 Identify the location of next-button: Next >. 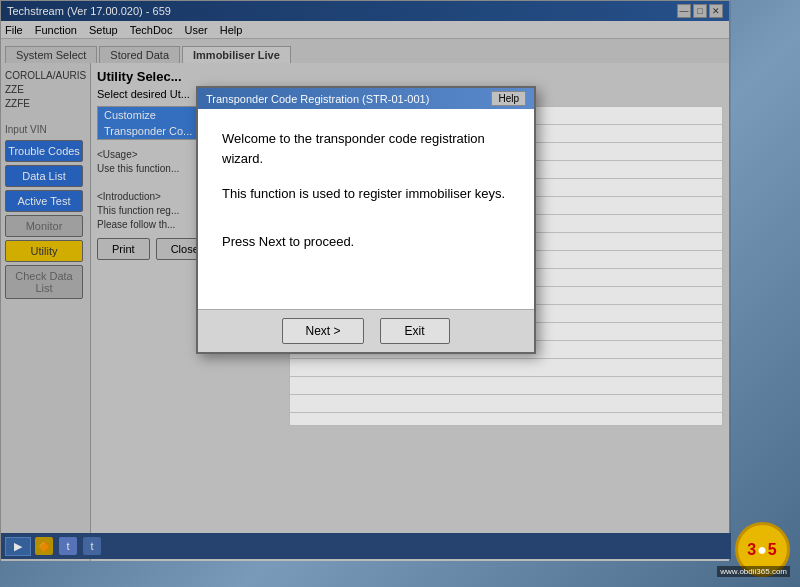
(322, 331).